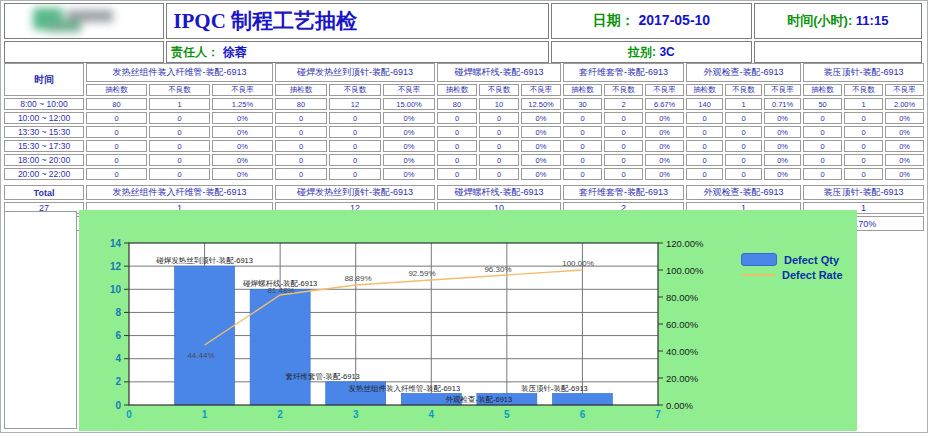 The image size is (928, 433). I want to click on left-axis-tick-label: 4, so click(118, 358).